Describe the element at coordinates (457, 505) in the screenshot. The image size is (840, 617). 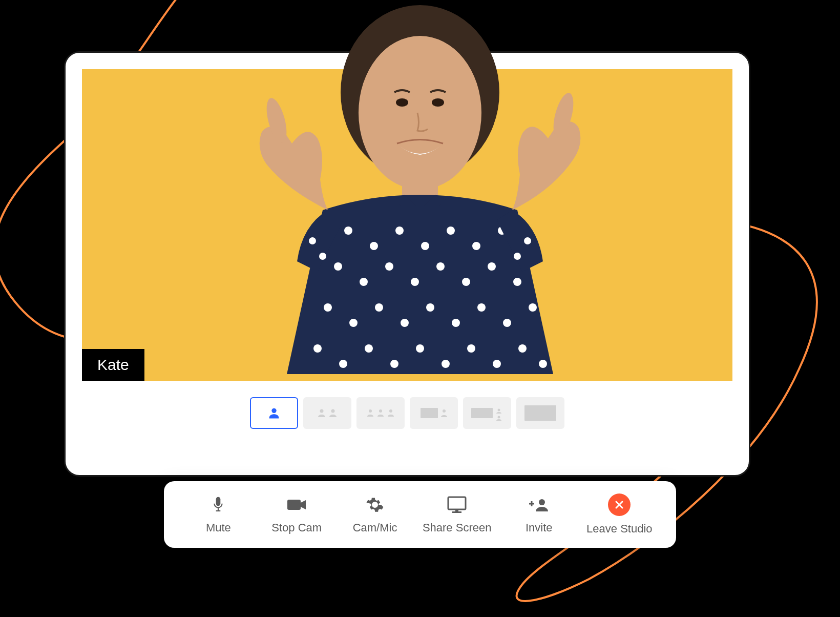
I see `screen-icon` at that location.